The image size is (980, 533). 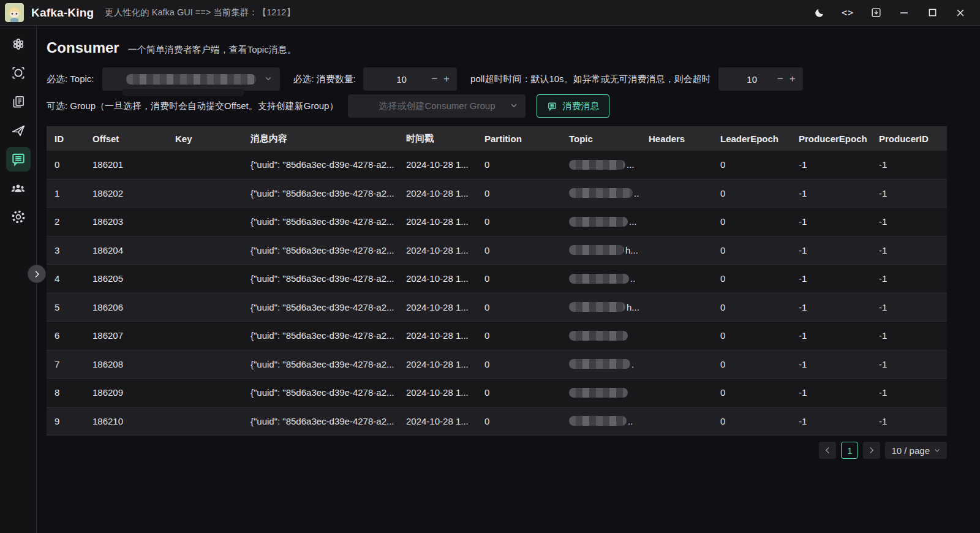 What do you see at coordinates (66, 364) in the screenshot?
I see `cell-id: 7` at bounding box center [66, 364].